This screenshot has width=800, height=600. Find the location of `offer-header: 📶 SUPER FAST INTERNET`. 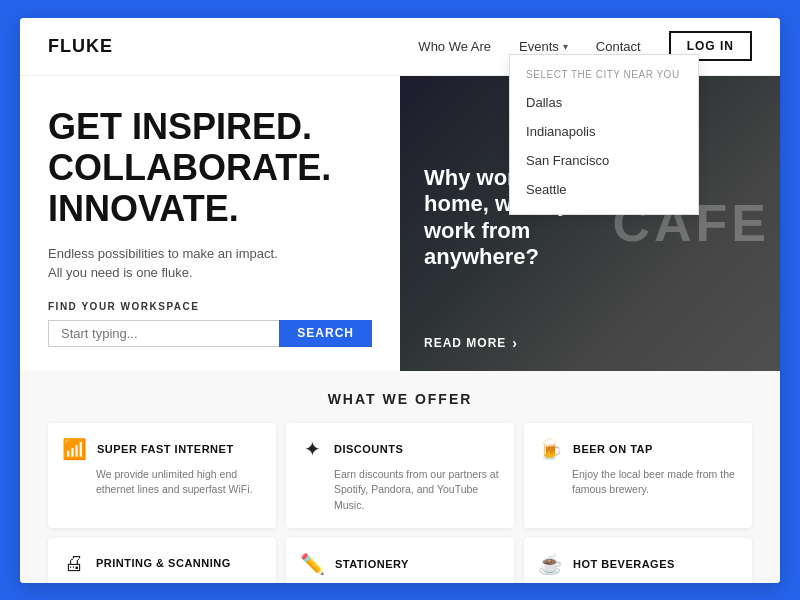

offer-header: 📶 SUPER FAST INTERNET is located at coordinates (162, 449).